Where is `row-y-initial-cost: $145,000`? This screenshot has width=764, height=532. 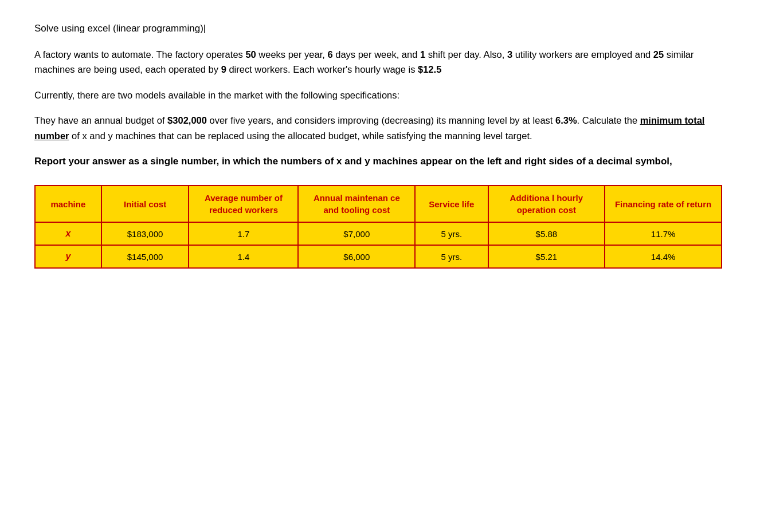
row-y-initial-cost: $145,000 is located at coordinates (146, 257).